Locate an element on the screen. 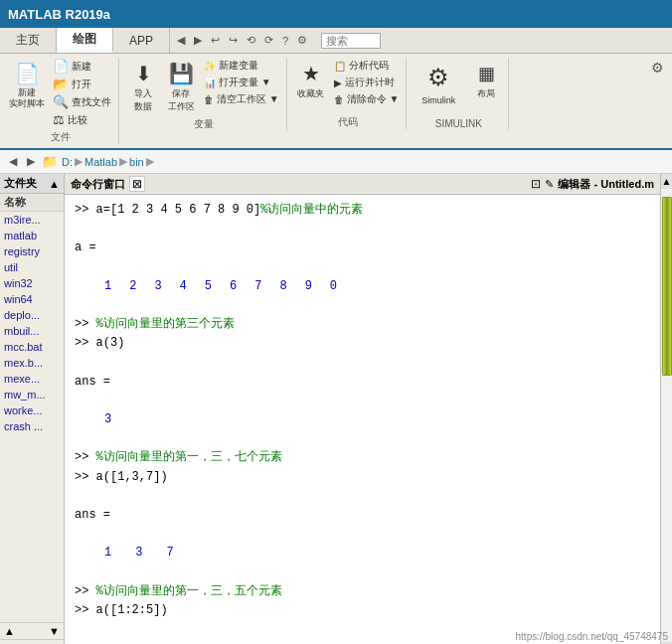 This screenshot has width=672, height=644. undo-icon: ⟲ is located at coordinates (251, 40).